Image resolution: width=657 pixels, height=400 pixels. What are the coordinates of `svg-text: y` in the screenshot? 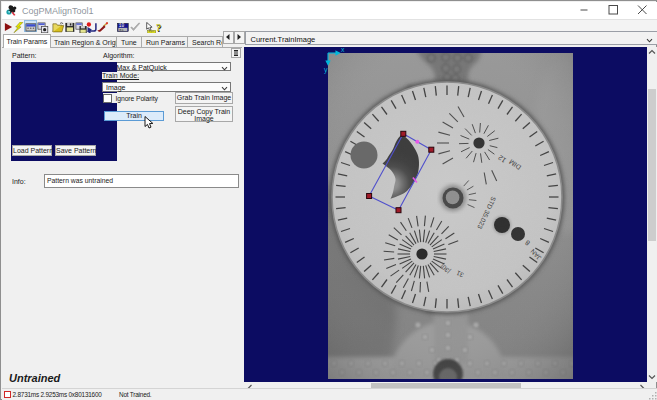 It's located at (326, 70).